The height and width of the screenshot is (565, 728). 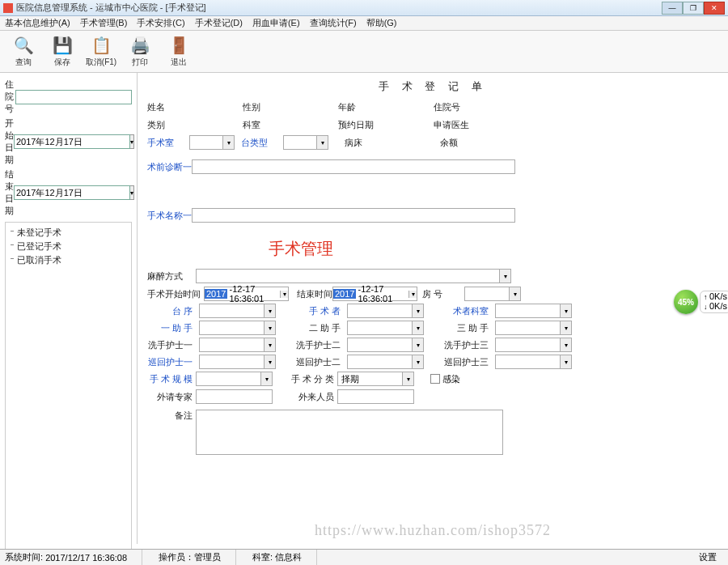 What do you see at coordinates (74, 97) in the screenshot?
I see `hospno-input` at bounding box center [74, 97].